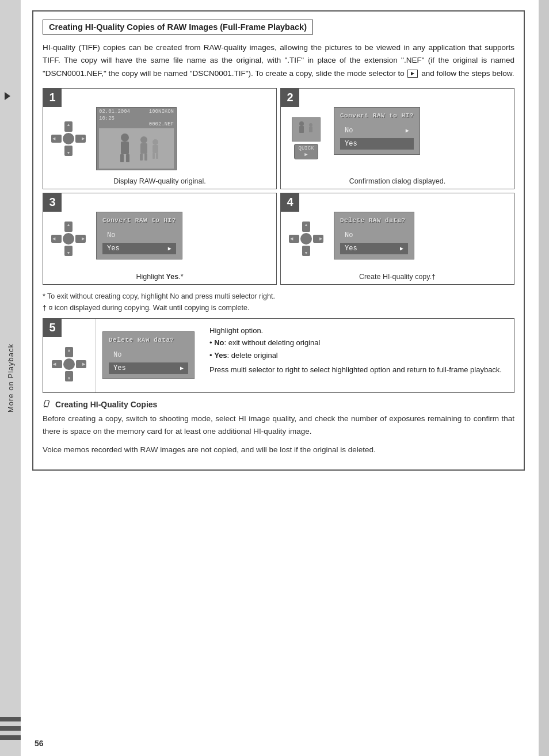 The image size is (549, 756). I want to click on dialog-3-options: No Yes ▶, so click(139, 242).